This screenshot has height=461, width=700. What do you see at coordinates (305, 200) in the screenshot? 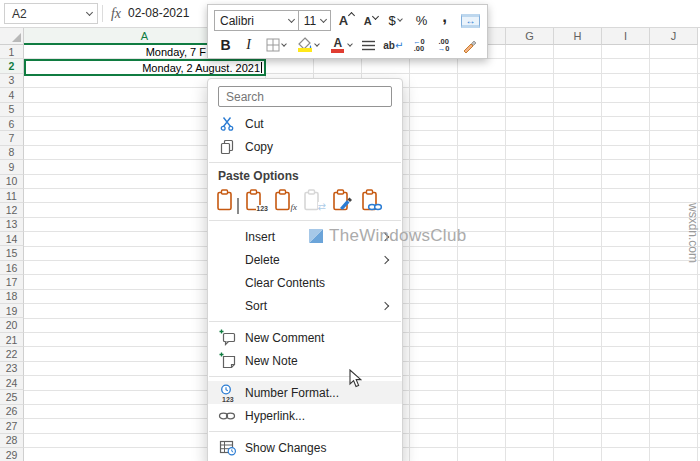
I see `paste-options-row: 123 fx ⇄` at bounding box center [305, 200].